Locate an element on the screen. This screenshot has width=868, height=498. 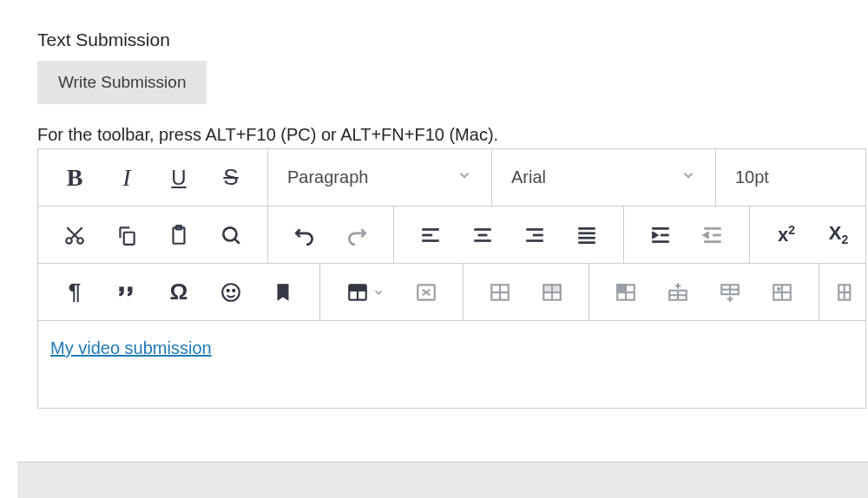
italic-button: I is located at coordinates (127, 178).